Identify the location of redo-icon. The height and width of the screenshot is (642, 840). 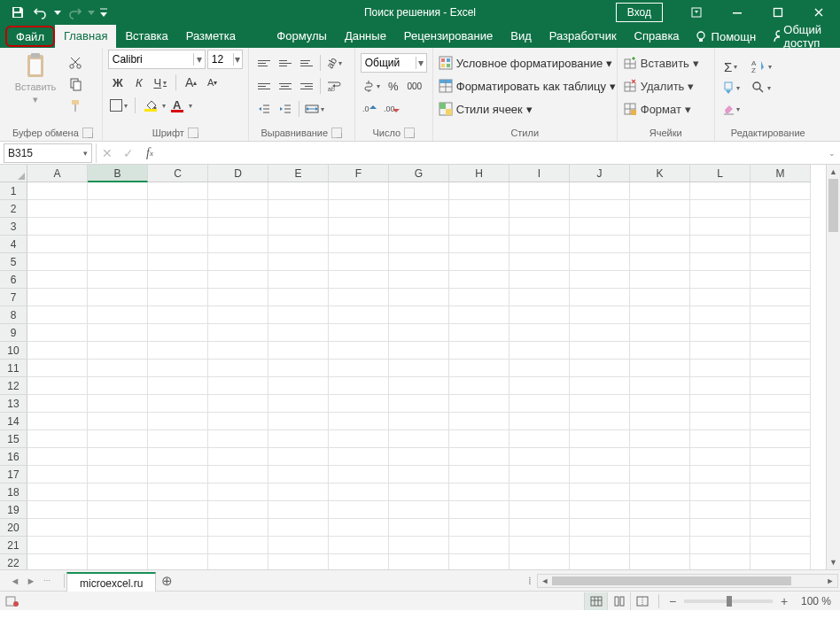
(74, 12).